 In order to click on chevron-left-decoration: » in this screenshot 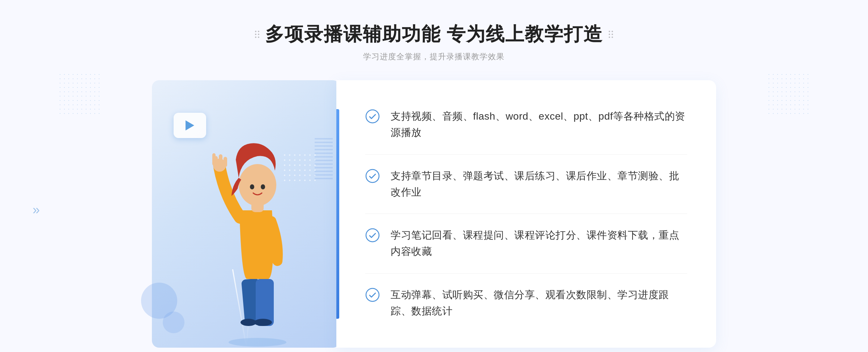, I will do `click(36, 210)`.